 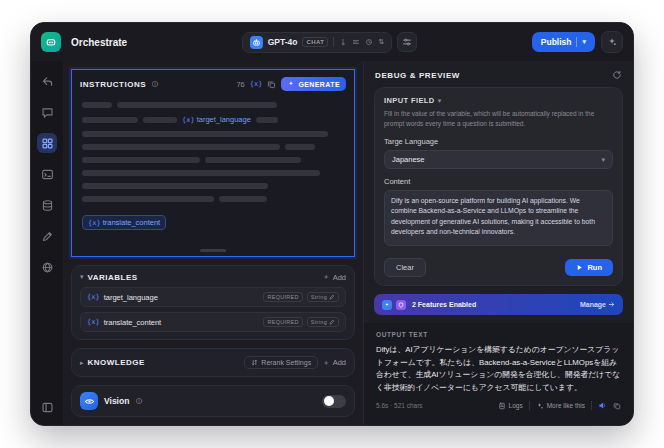 What do you see at coordinates (556, 42) in the screenshot?
I see `publish-label: Publish` at bounding box center [556, 42].